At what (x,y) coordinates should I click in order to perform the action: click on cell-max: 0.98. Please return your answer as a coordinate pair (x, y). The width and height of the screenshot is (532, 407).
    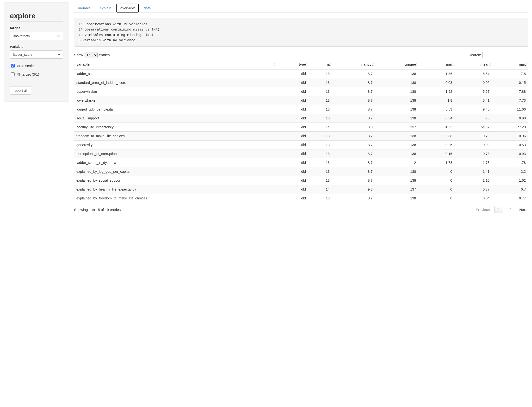
    Looking at the image, I should click on (510, 118).